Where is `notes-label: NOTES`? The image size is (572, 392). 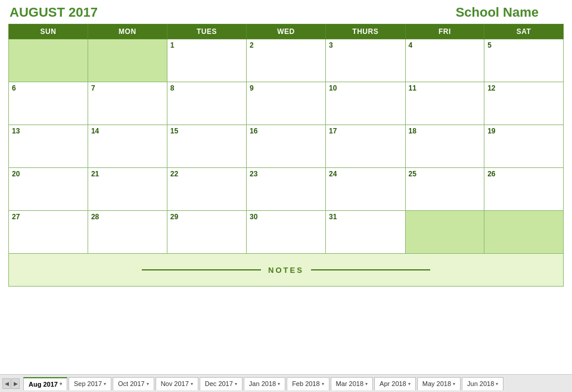
notes-label: NOTES is located at coordinates (286, 270).